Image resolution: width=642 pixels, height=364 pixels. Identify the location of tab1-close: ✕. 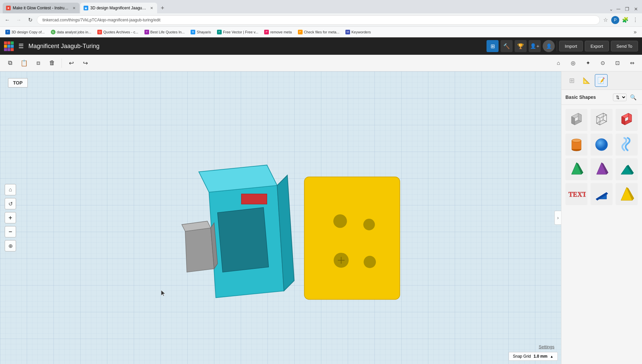
(74, 8).